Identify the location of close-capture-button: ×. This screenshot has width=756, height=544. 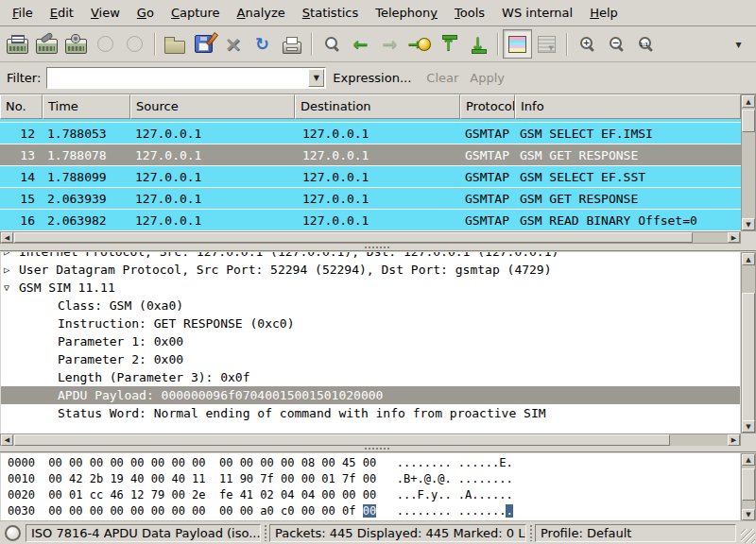
(232, 43).